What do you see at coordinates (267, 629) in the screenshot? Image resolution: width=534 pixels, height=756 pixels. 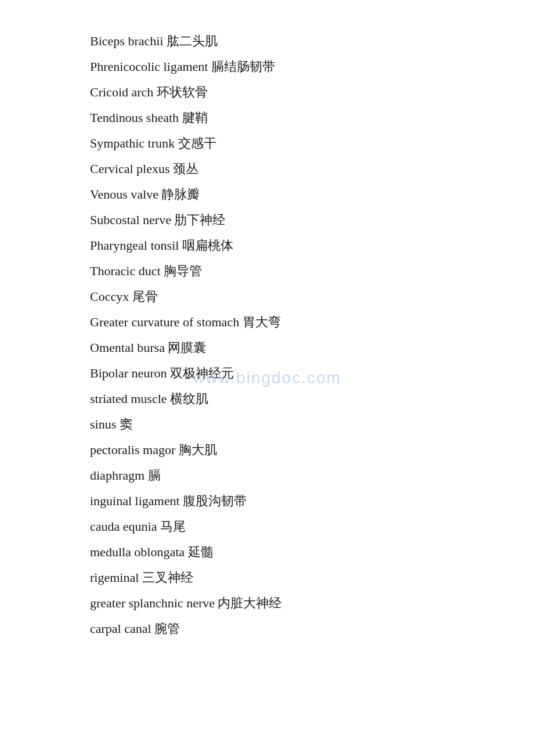 I see `term-item-24: carpal canal 腕管` at bounding box center [267, 629].